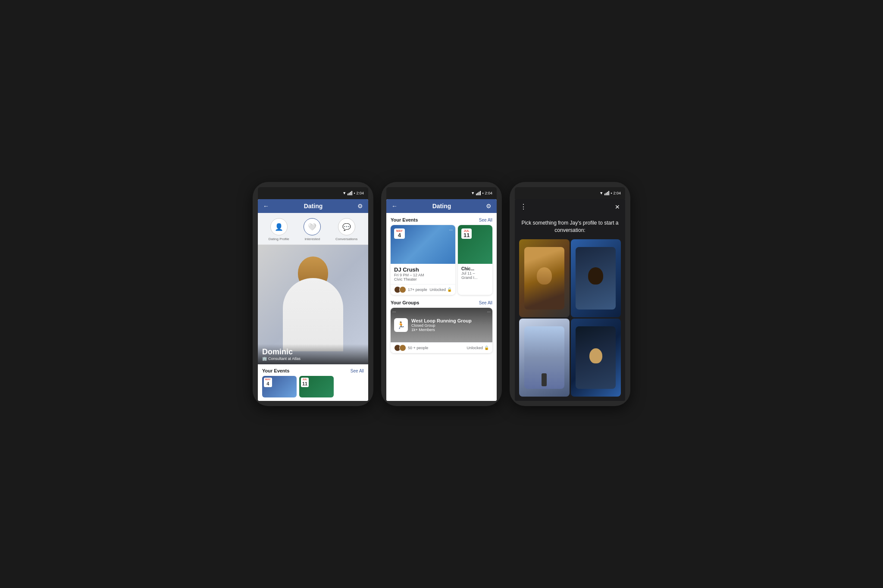  Describe the element at coordinates (395, 206) in the screenshot. I see `back-button-2: ←` at that location.